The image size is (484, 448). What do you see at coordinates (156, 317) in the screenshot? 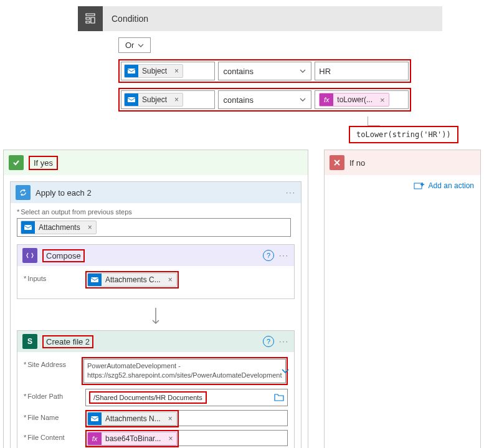
I see `flow-arrow` at bounding box center [156, 317].